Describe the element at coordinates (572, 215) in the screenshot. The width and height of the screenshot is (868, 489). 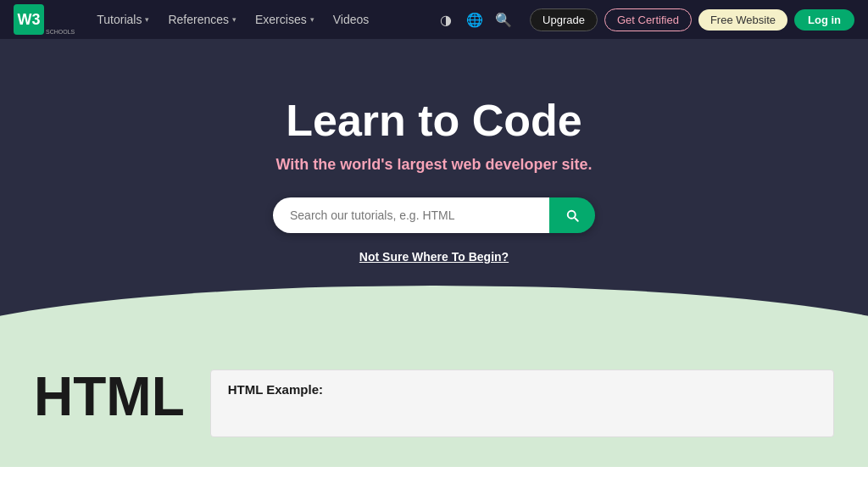
I see `search-button` at that location.